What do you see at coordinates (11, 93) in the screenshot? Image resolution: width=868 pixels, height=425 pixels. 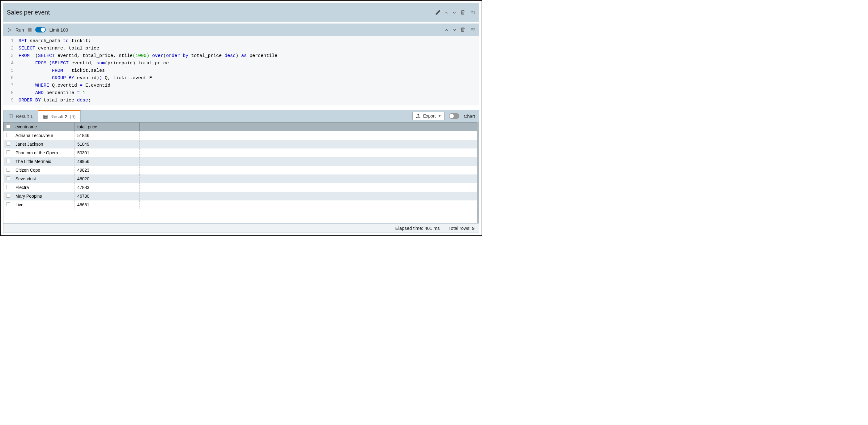 I see `line-number: 8` at bounding box center [11, 93].